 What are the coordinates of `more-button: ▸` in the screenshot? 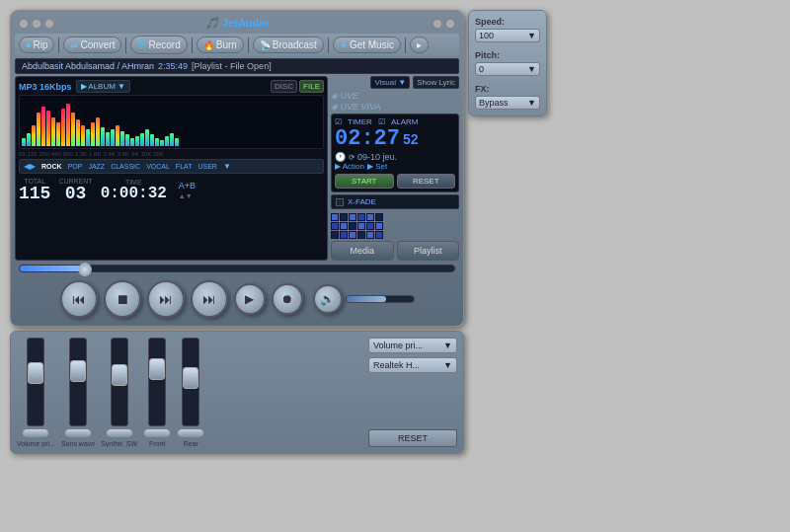 It's located at (419, 45).